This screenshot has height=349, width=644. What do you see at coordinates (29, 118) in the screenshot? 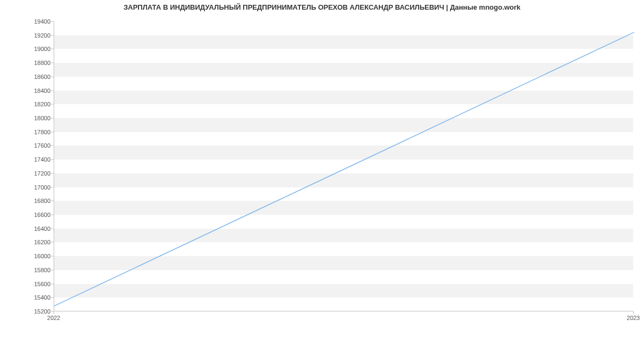
I see `y-axis-tick-label: 18000` at bounding box center [29, 118].